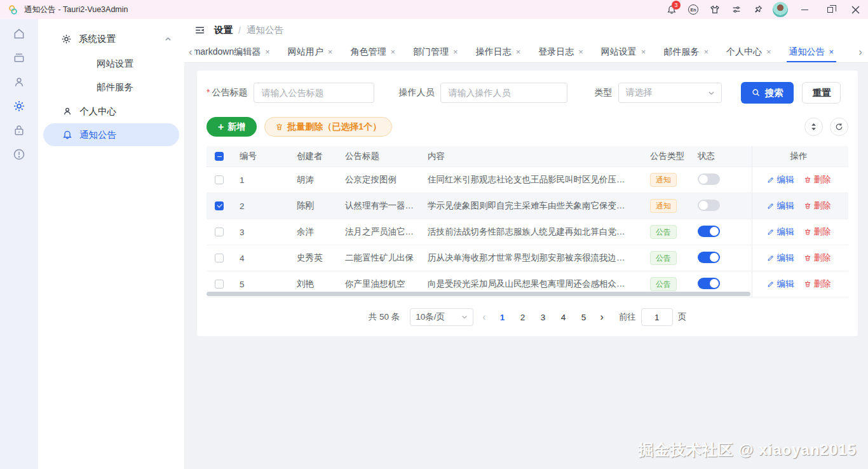 Image resolution: width=868 pixels, height=469 pixels. I want to click on breadcrumb: 设置 / 通知公告, so click(249, 31).